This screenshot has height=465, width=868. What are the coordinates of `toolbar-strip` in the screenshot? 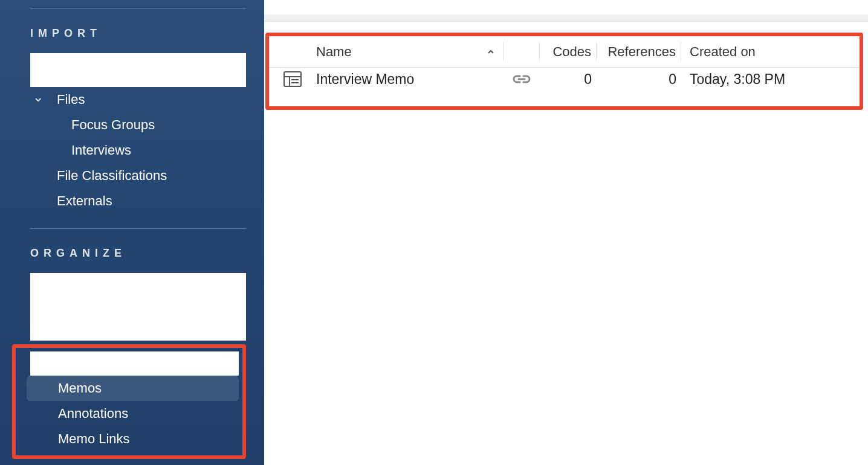 It's located at (566, 18).